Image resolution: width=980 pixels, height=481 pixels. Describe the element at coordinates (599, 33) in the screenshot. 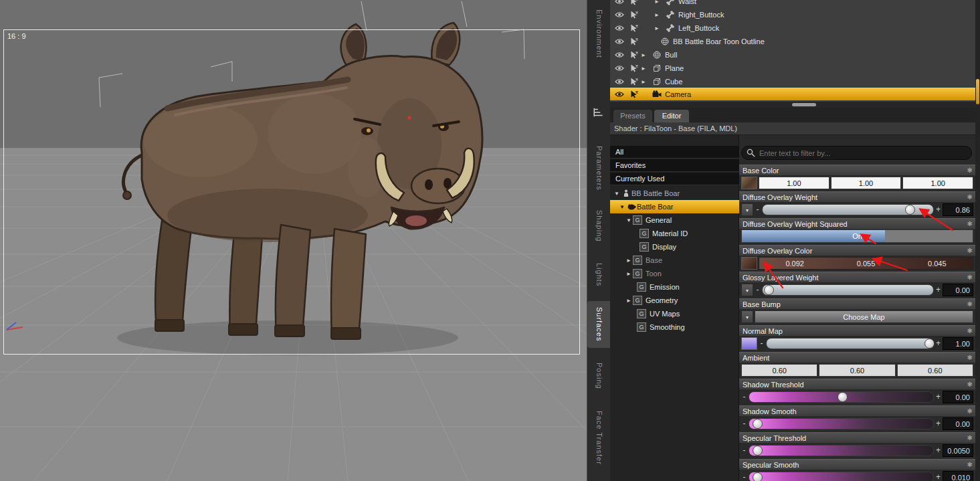

I see `tab-environment: Environment` at that location.